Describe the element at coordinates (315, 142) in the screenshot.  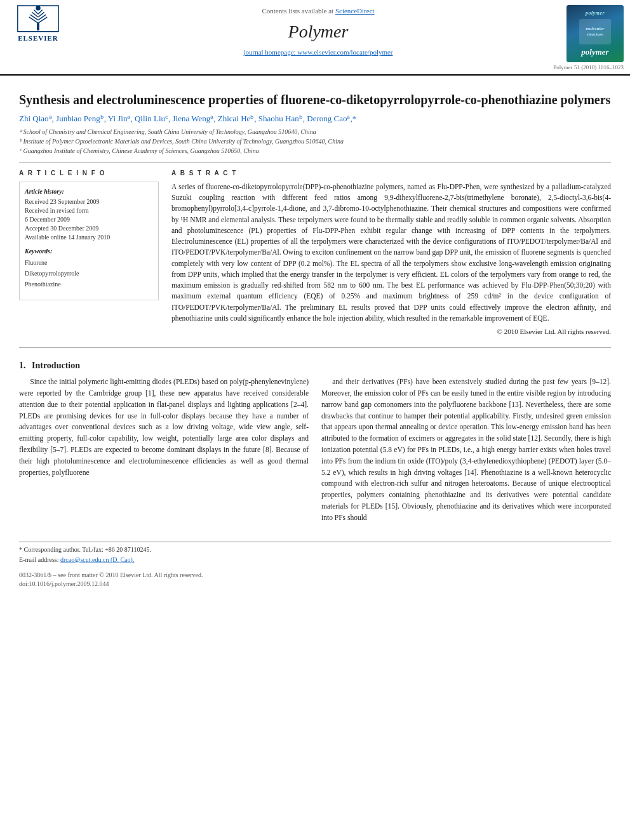
I see `affiliation-b: ᵇ Institute of Polymer Optoelectronic Ma…` at that location.